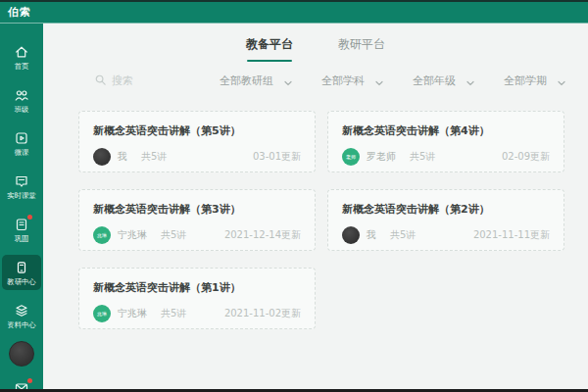  Describe the element at coordinates (434, 80) in the screenshot. I see `dropdown-value: 全部年级` at that location.